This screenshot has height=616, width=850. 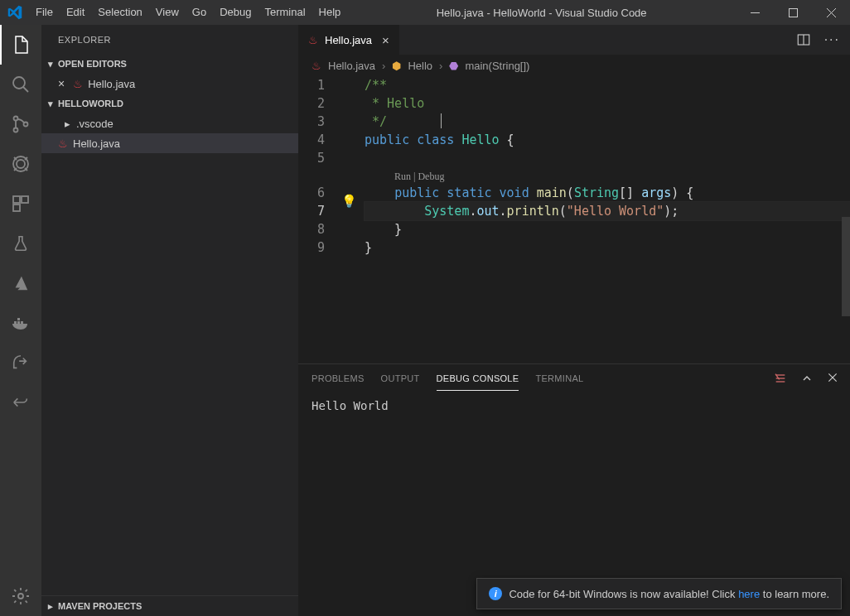 What do you see at coordinates (559, 378) in the screenshot?
I see `panel-tab-terminal: TERMINAL` at bounding box center [559, 378].